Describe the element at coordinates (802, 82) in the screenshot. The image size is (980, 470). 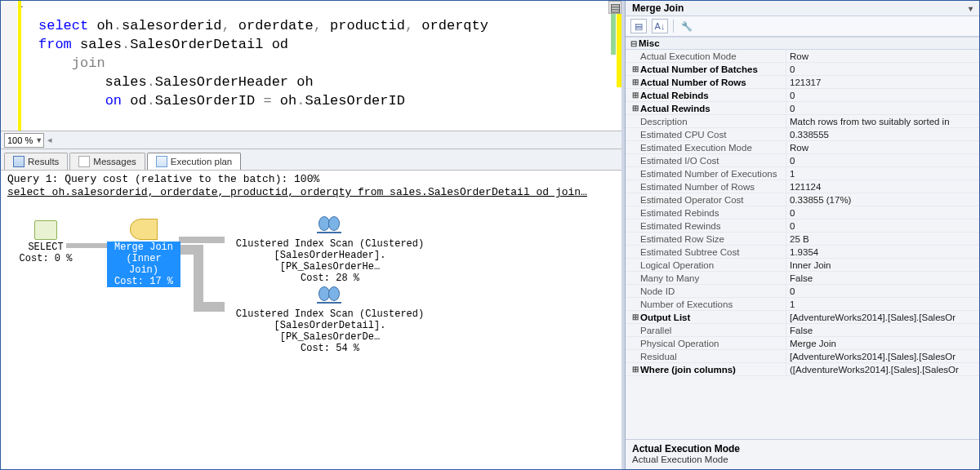
I see `property-row: ⊞Actual Number of Rows121317` at that location.